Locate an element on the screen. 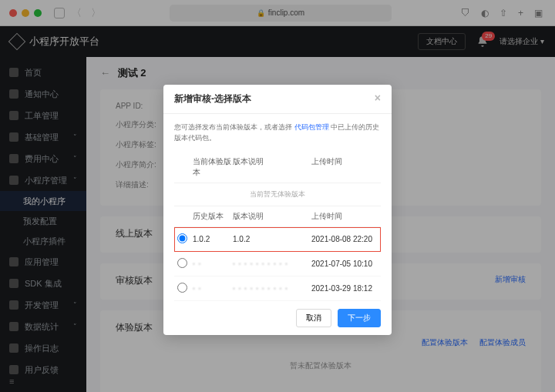  current-version-header: 当前体验版本 版本说明 上传时间 is located at coordinates (278, 168).